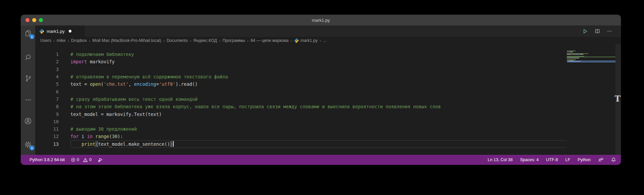  Describe the element at coordinates (321, 160) in the screenshot. I see `status-bar: Python 3.8.2 64-bit 0` at that location.